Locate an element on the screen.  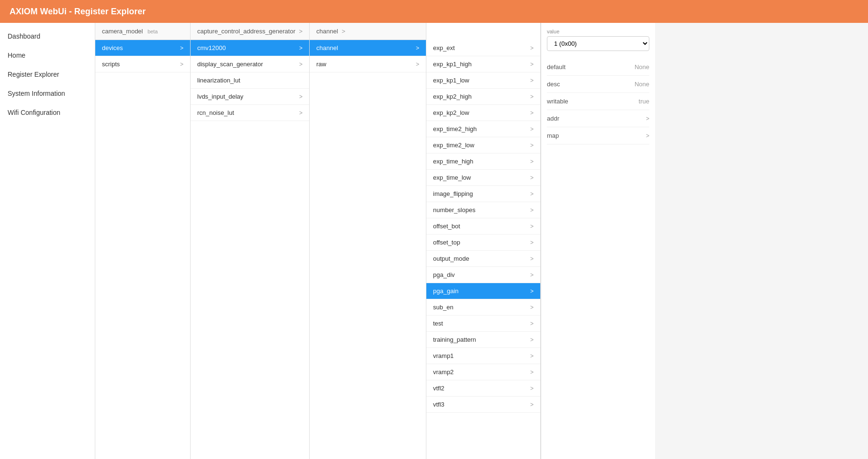
sidebar: Dashboard Home Register Explorer System … is located at coordinates (48, 241).